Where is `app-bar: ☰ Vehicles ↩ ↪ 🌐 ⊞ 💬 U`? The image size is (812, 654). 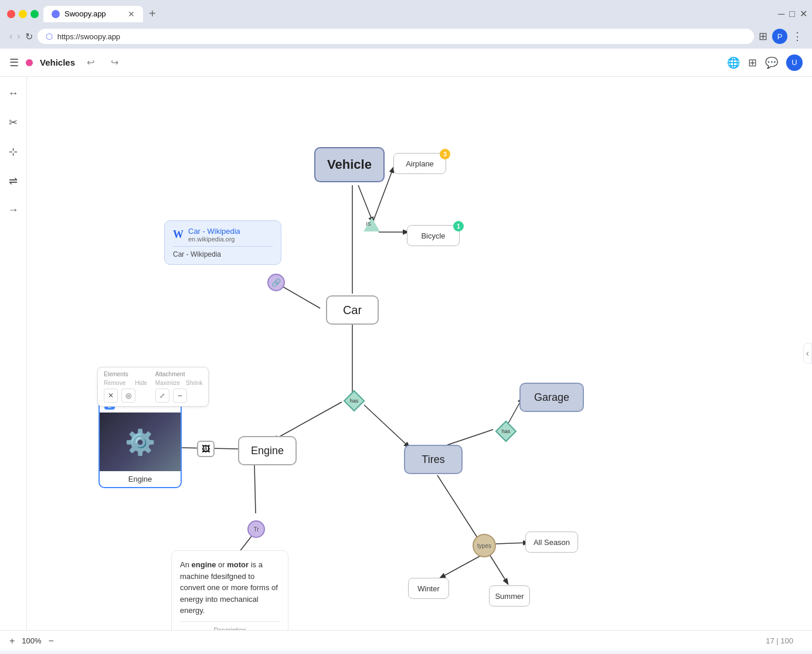
app-bar: ☰ Vehicles ↩ ↪ 🌐 ⊞ 💬 U is located at coordinates (406, 63).